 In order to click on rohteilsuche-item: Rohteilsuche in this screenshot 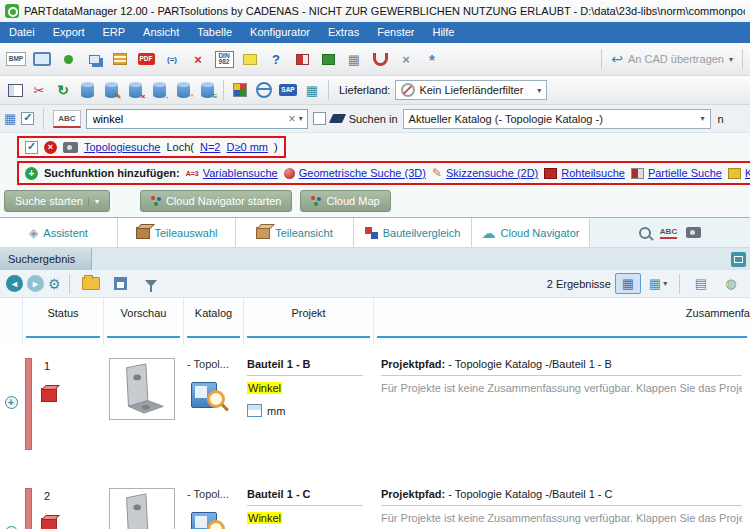, I will do `click(584, 173)`.